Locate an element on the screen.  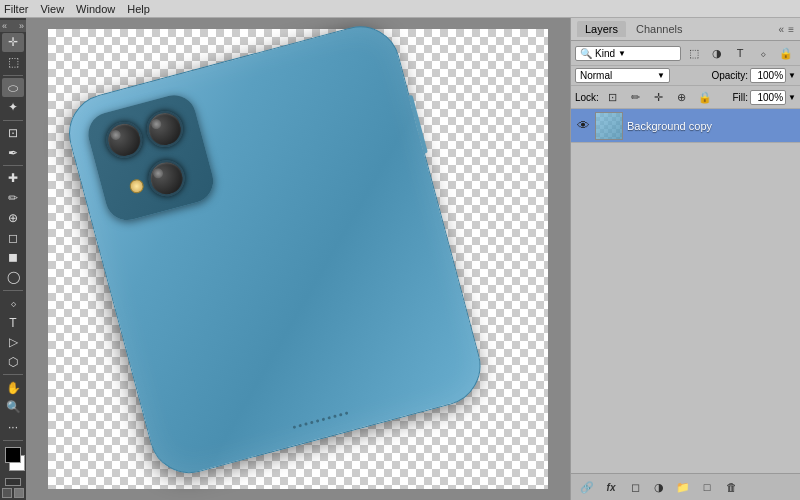
fill-row: Fill: 100% ▼ is located at coordinates (764, 98).